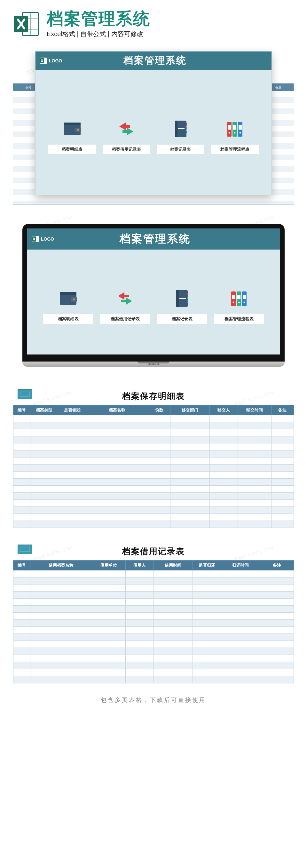 The height and width of the screenshot is (868, 307). What do you see at coordinates (182, 306) in the screenshot?
I see `nav-item: 档案记录表` at bounding box center [182, 306].